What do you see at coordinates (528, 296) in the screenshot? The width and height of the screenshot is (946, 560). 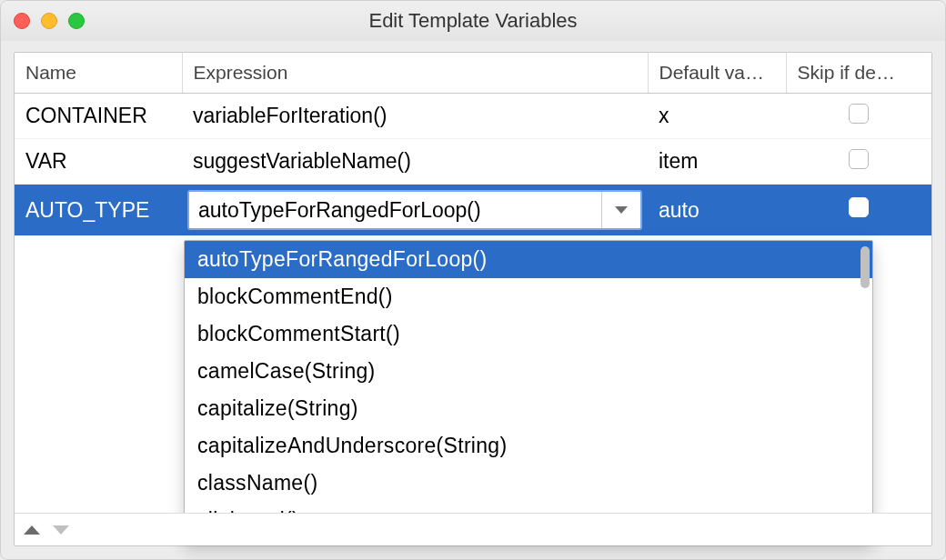 I see `dropdown-item: blockCommentEnd()` at bounding box center [528, 296].